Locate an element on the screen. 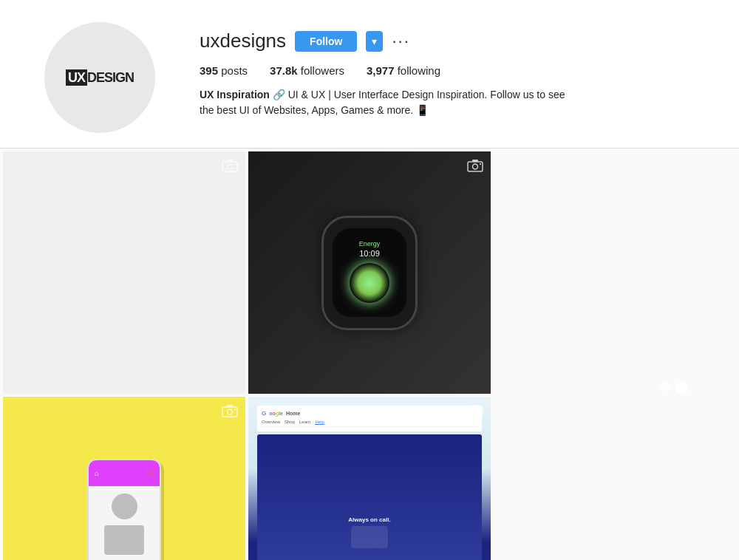 Image resolution: width=739 pixels, height=560 pixels. grid-item-5: G oogle Home OverviewShopLearnHelp Alway… is located at coordinates (370, 479).